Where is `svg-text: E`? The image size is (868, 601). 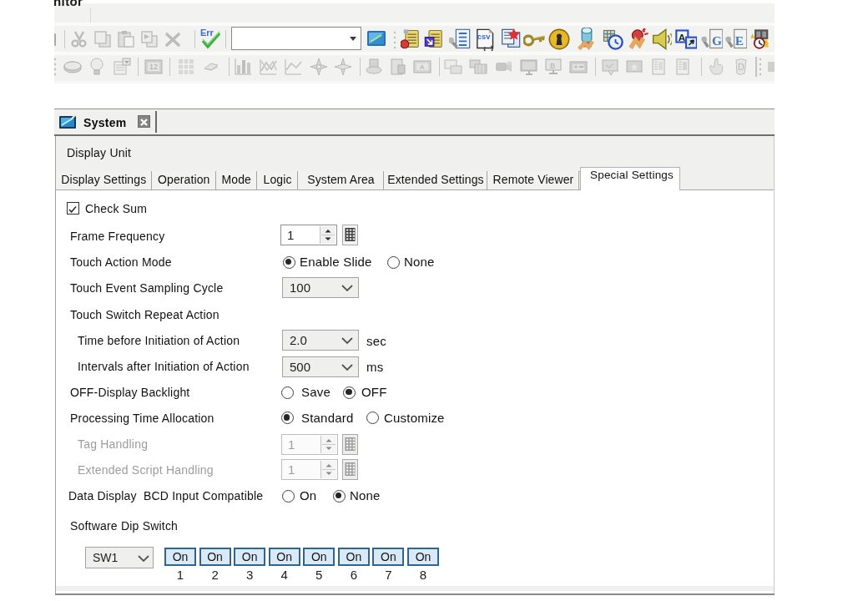 svg-text: E is located at coordinates (739, 40).